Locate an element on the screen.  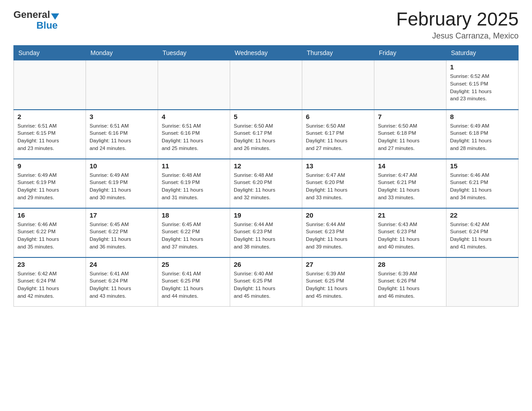
title-section: February 2025 Jesus Carranza, Mexico is located at coordinates (458, 25).